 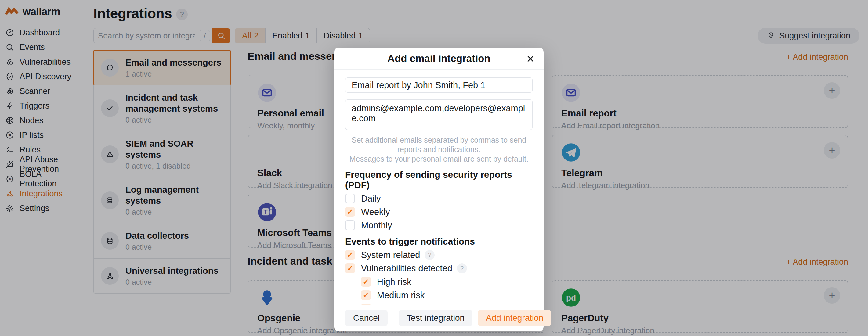 What do you see at coordinates (439, 295) in the screenshot?
I see `event-option: ✓ Medium risk` at bounding box center [439, 295].